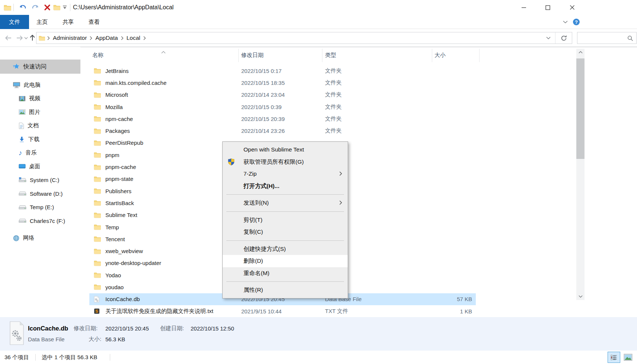 The width and height of the screenshot is (637, 364). I want to click on menu-item: 删除(D), so click(285, 261).